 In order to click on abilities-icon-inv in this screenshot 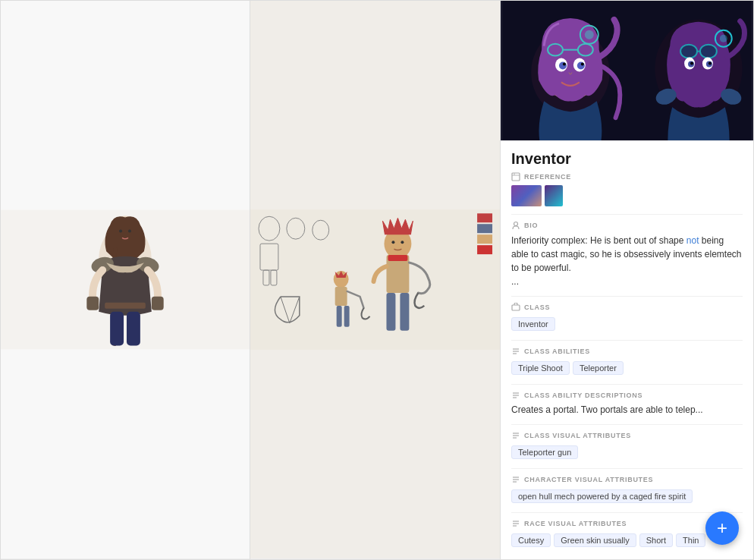, I will do `click(516, 351)`.